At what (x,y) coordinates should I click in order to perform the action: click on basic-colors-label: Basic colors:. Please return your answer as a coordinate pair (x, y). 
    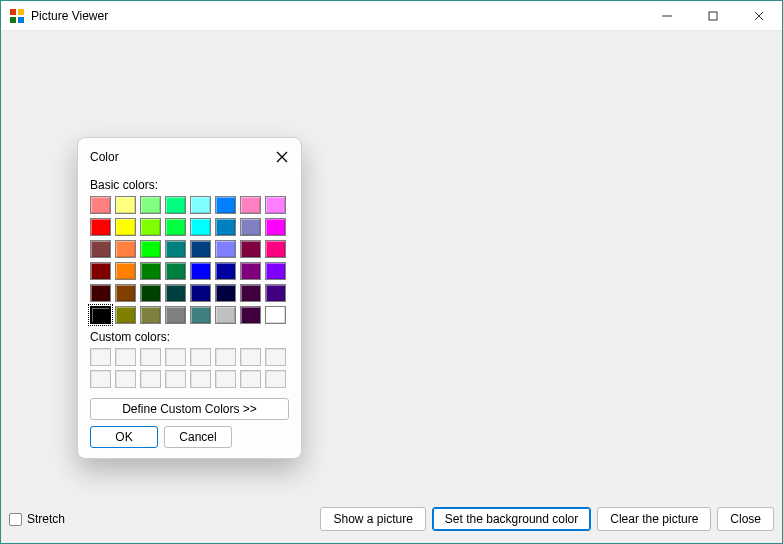
    Looking at the image, I should click on (190, 186).